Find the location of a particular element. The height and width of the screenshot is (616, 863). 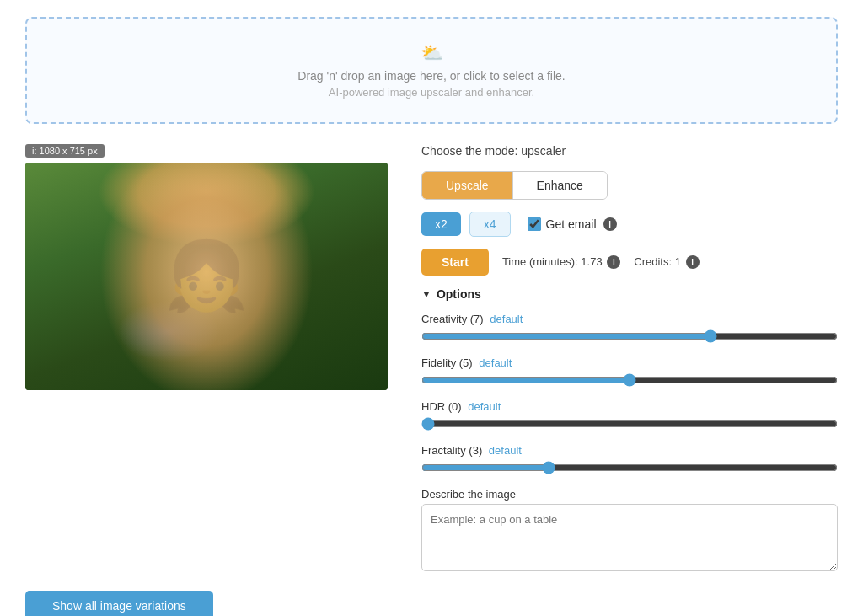

creativity-label: Creativity (7) default is located at coordinates (630, 319).